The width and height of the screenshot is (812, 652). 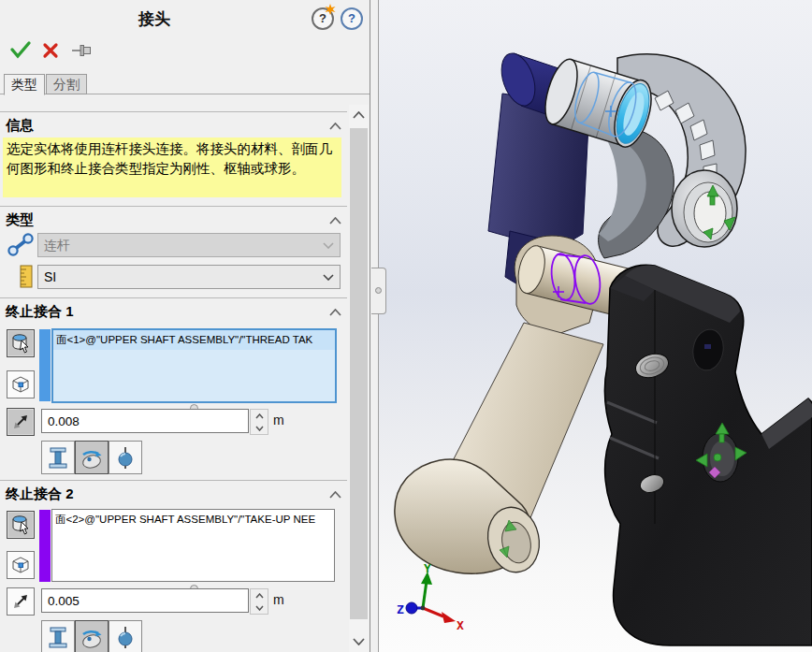 I want to click on joint-type-value: 连杆, so click(x=57, y=245).